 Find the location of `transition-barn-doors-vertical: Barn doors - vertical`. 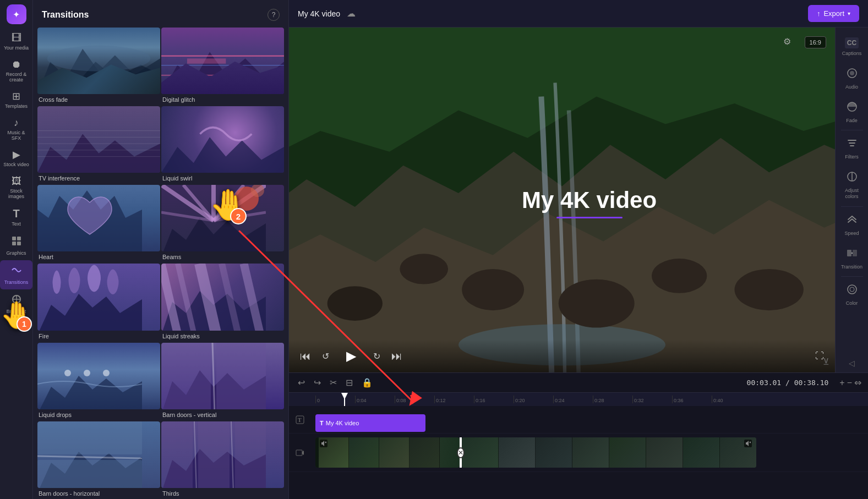

transition-barn-doors-vertical: Barn doors - vertical is located at coordinates (222, 382).